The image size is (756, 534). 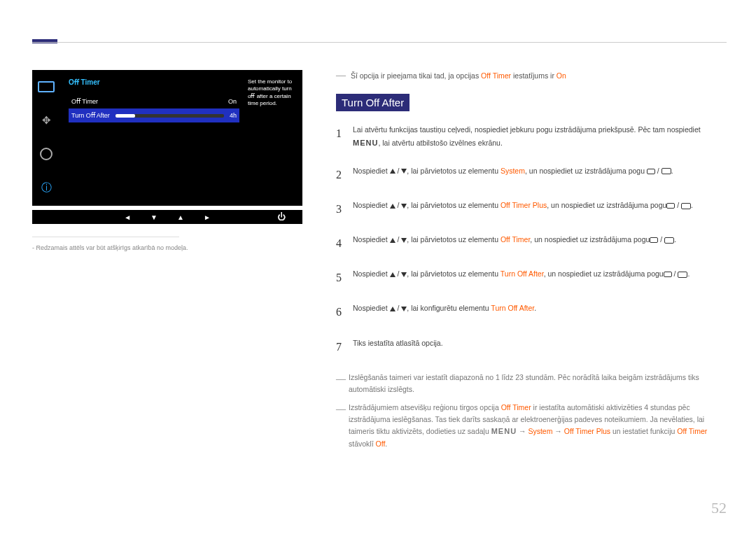 I want to click on separator, so click(x=106, y=237).